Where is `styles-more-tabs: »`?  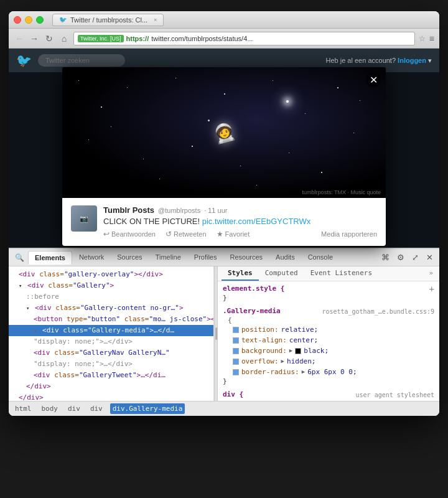
styles-more-tabs: » is located at coordinates (431, 274).